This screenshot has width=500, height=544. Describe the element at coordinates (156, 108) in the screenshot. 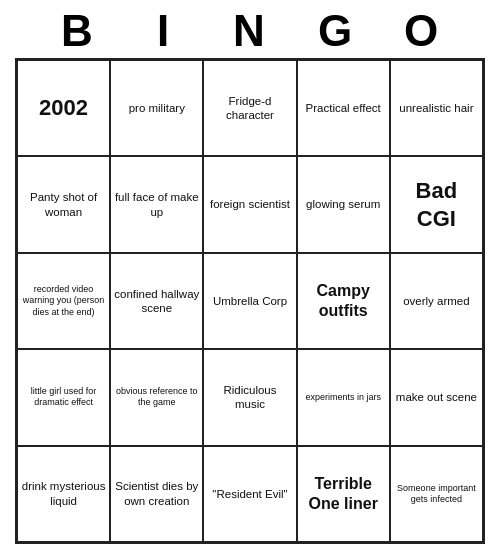

I see `bingo-cell-1: pro military` at that location.